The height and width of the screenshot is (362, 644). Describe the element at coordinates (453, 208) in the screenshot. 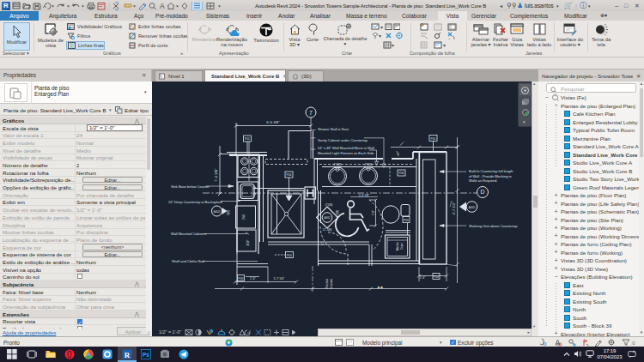

I see `svg-text: 4'-7 3/4"` at that location.